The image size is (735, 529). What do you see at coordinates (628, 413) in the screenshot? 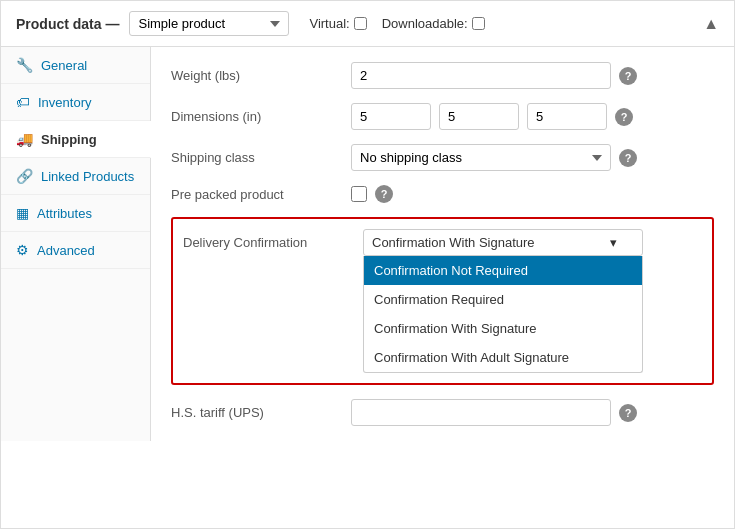
I see `hs-tariff-help-icon: ?` at bounding box center [628, 413].